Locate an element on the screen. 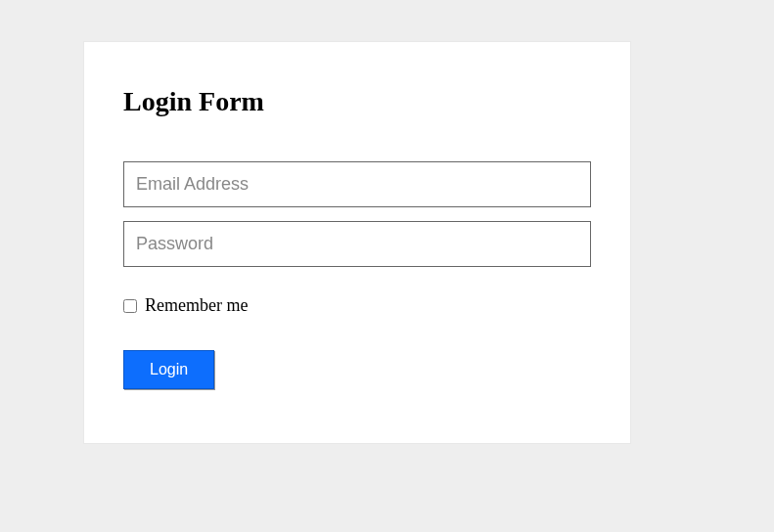 Image resolution: width=774 pixels, height=532 pixels. password-field is located at coordinates (357, 244).